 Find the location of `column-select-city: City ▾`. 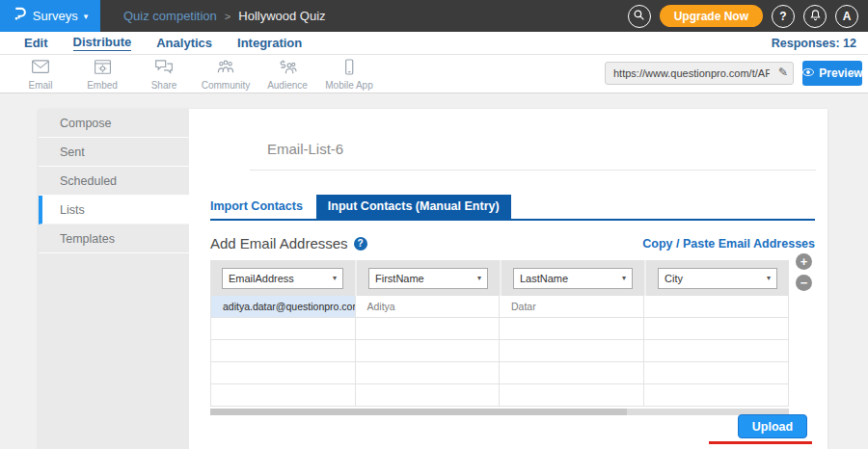

column-select-city: City ▾ is located at coordinates (718, 278).